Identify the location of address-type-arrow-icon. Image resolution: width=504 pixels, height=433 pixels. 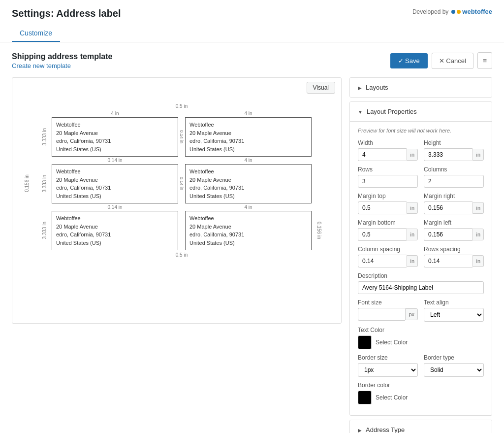
(360, 430).